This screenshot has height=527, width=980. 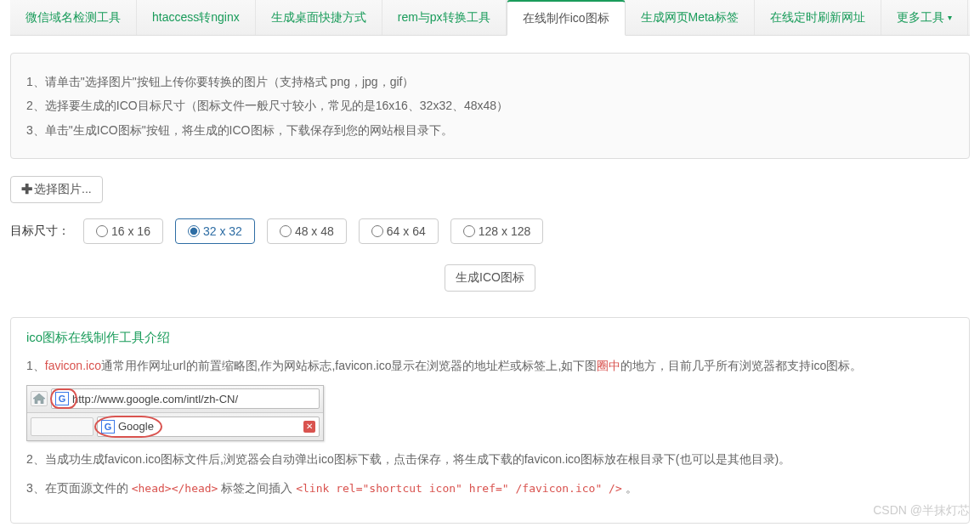 What do you see at coordinates (196, 17) in the screenshot?
I see `tab-1: htaccess转nginx` at bounding box center [196, 17].